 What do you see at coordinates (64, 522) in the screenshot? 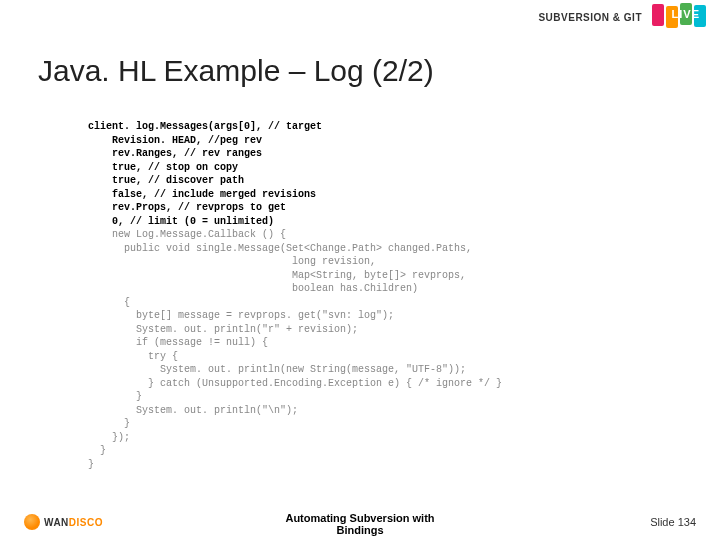
I see `wandisco-logo: WANDISCO` at bounding box center [64, 522].